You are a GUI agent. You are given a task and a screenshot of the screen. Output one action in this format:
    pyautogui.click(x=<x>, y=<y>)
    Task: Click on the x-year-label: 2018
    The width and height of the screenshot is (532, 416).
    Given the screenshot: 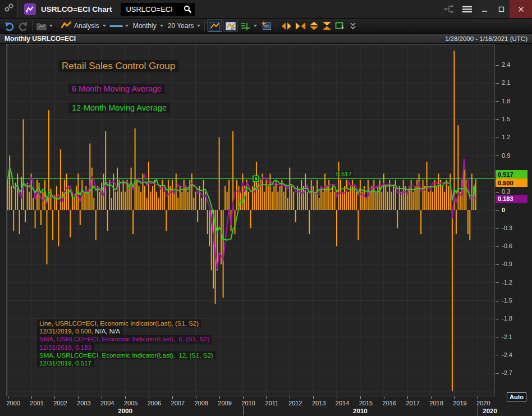 What is the action you would take?
    pyautogui.click(x=436, y=403)
    